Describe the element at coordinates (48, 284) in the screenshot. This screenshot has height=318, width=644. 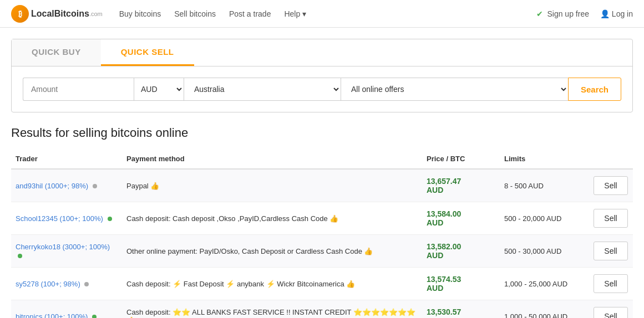
I see `trader-link: sy5278 (100+; 98%)` at that location.